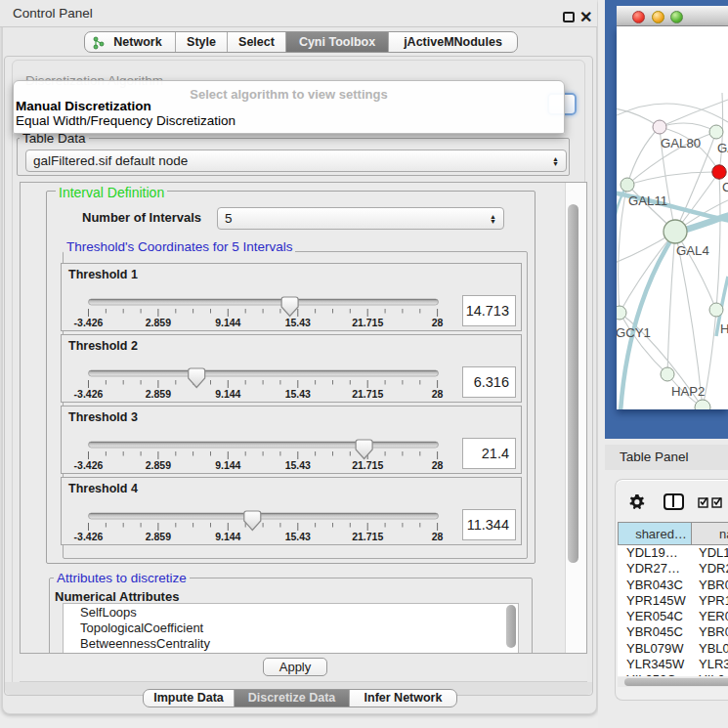 The width and height of the screenshot is (728, 728). I want to click on svg-text: GAL80, so click(680, 143).